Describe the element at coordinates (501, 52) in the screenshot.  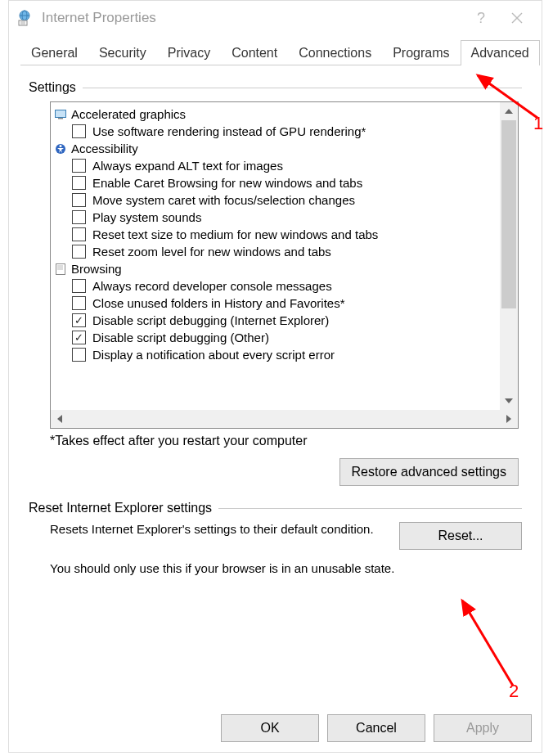
I see `tab-advanced: Advanced` at that location.